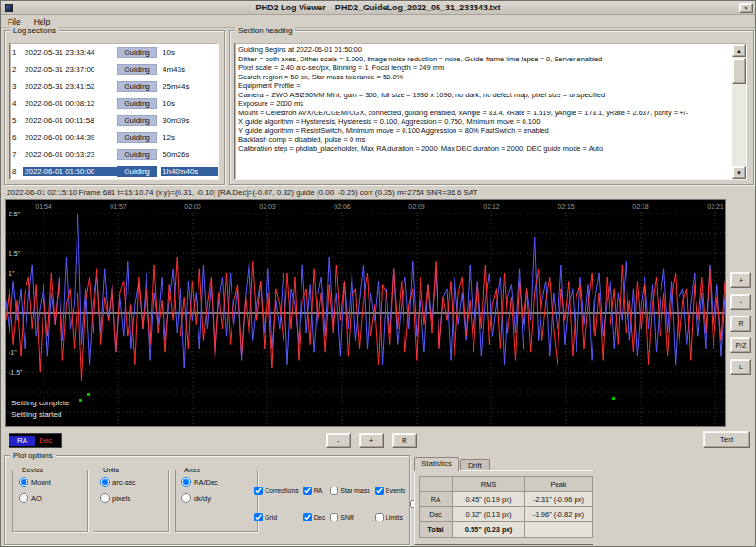 The width and height of the screenshot is (756, 547). What do you see at coordinates (417, 206) in the screenshot?
I see `svg-text: 02:09` at bounding box center [417, 206].